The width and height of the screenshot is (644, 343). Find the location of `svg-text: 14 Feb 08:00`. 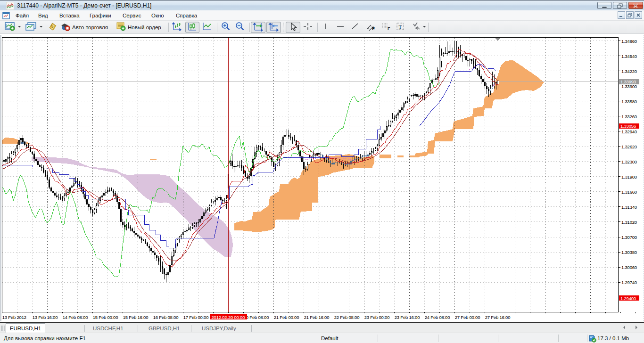

svg-text: 14 Feb 08:00 is located at coordinates (75, 318).